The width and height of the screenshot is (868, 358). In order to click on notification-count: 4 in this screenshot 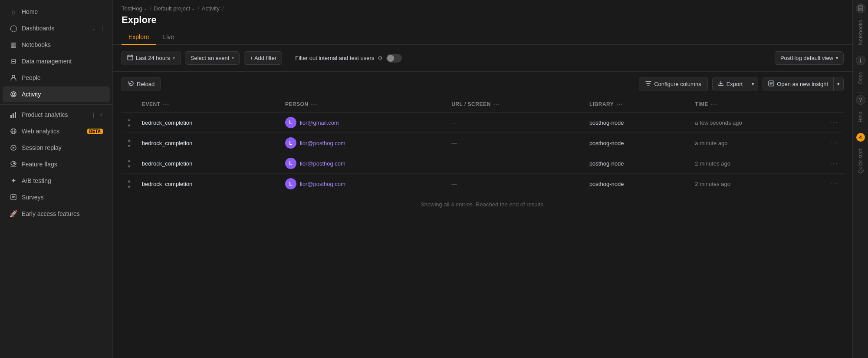, I will do `click(861, 137)`.